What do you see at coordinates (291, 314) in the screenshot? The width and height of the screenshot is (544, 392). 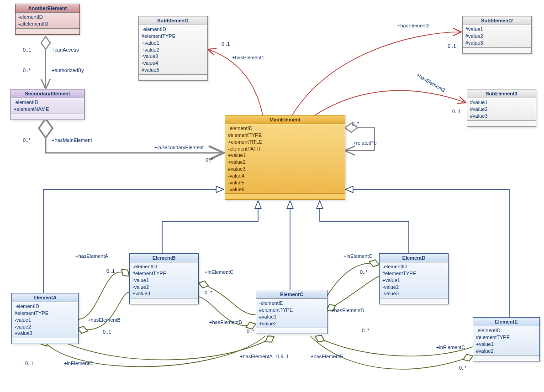 I see `class-attrs: -elementID #elementTYPE #value1 +value2` at bounding box center [291, 314].